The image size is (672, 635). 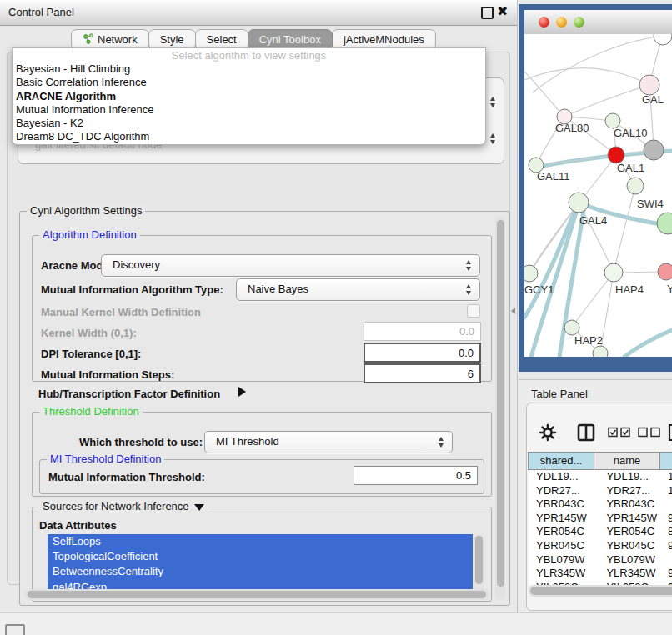 What do you see at coordinates (653, 100) in the screenshot?
I see `network-node-label: GAL` at bounding box center [653, 100].